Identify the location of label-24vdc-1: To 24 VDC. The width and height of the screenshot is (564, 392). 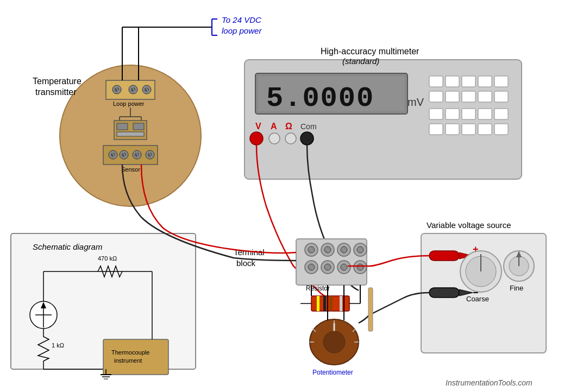
(241, 20).